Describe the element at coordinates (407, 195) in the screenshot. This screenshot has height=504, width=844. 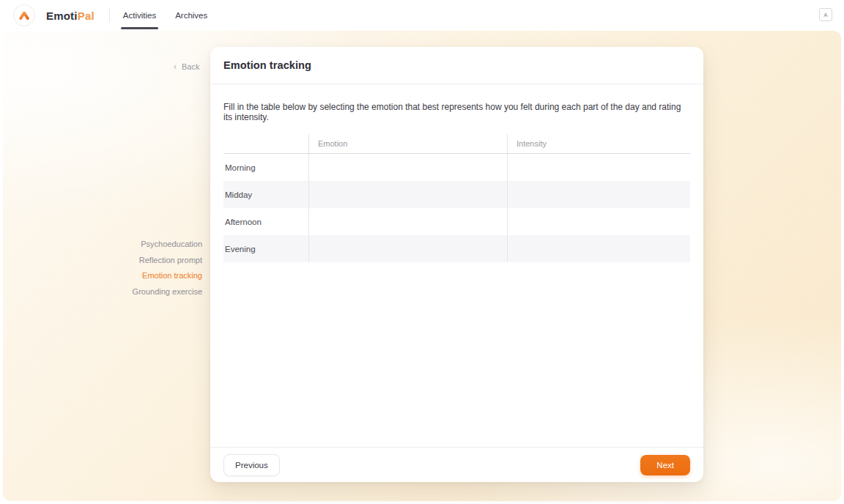
I see `emotion-cell-midday` at that location.